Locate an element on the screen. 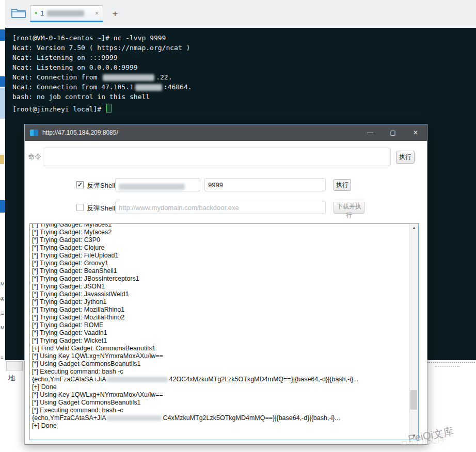  terminal-line: bash: no job control in this shell is located at coordinates (241, 98).